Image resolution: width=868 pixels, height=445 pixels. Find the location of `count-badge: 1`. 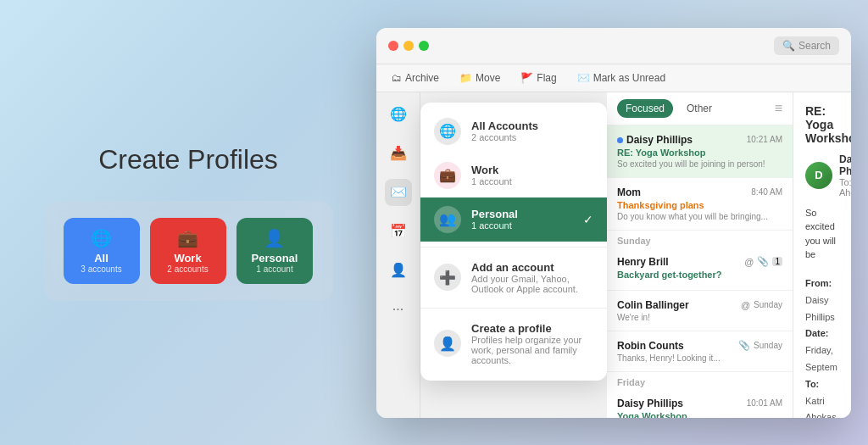

count-badge: 1 is located at coordinates (777, 261).